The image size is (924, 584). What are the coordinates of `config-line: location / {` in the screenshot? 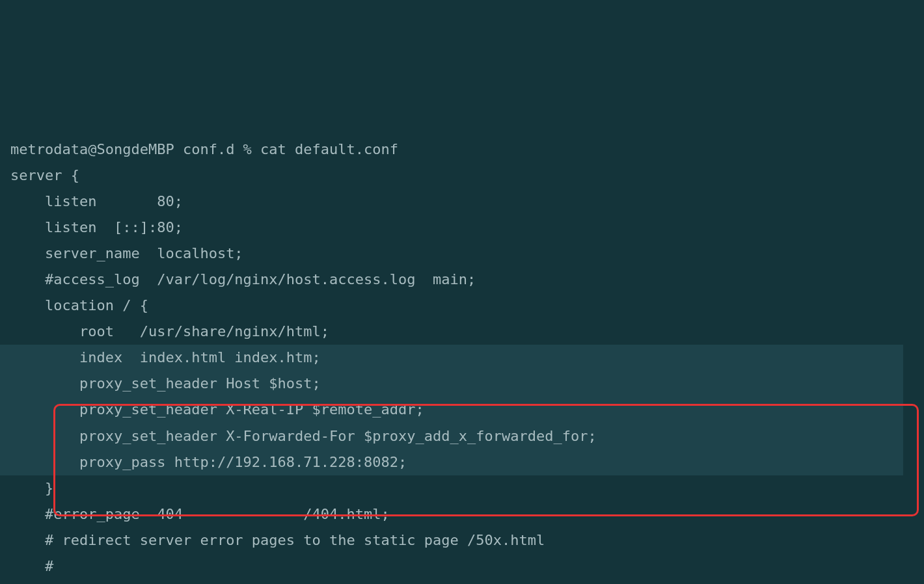 It's located at (462, 306).